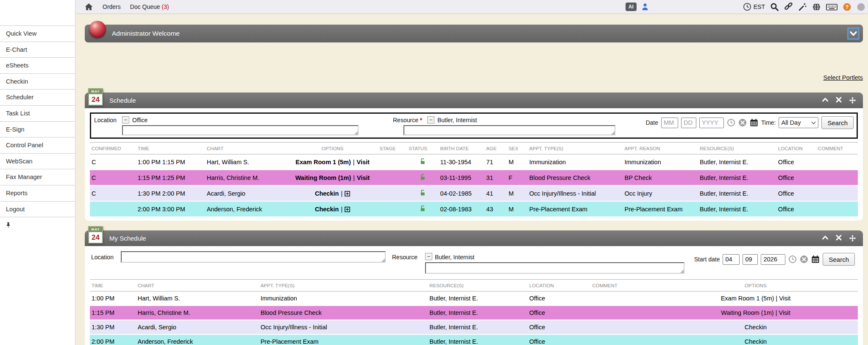  What do you see at coordinates (854, 34) in the screenshot?
I see `banner-collapse-button` at bounding box center [854, 34].